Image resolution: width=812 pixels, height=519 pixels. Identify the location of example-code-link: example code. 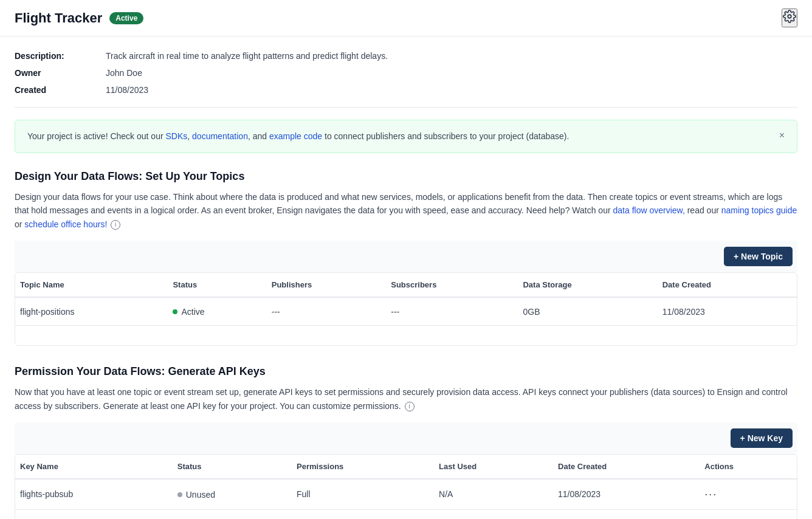
(295, 136).